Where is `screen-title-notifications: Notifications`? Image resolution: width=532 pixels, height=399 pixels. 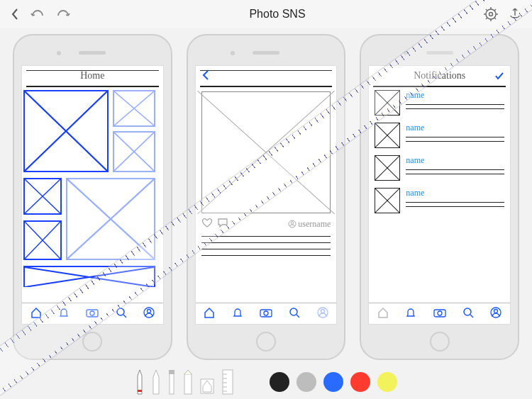 screen-title-notifications: Notifications is located at coordinates (440, 76).